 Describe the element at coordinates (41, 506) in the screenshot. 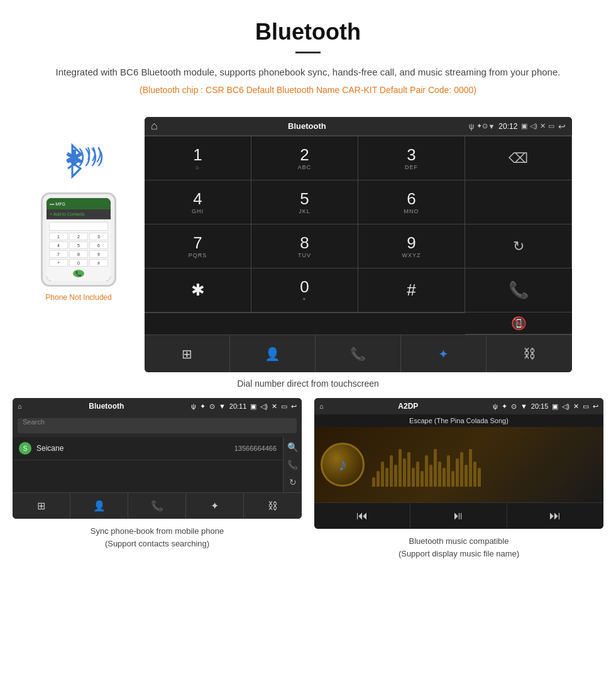

I see `pb-toolbar-grid: ⊞` at that location.